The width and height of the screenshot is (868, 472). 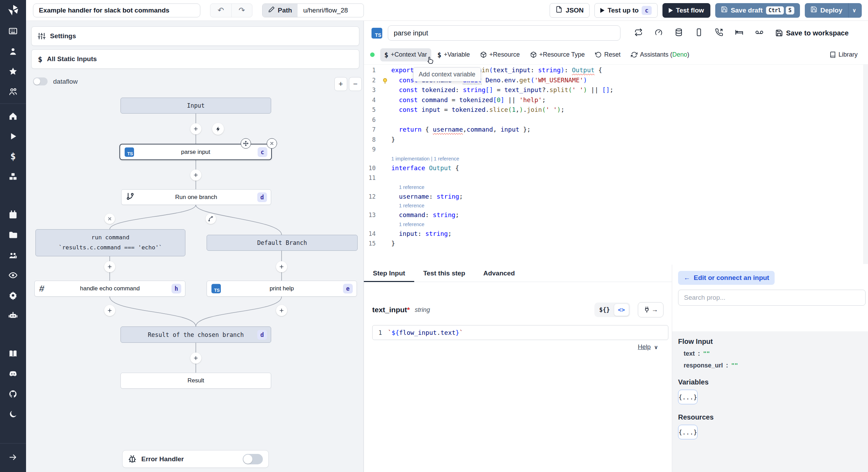 I want to click on resource-button: +Resource, so click(x=500, y=55).